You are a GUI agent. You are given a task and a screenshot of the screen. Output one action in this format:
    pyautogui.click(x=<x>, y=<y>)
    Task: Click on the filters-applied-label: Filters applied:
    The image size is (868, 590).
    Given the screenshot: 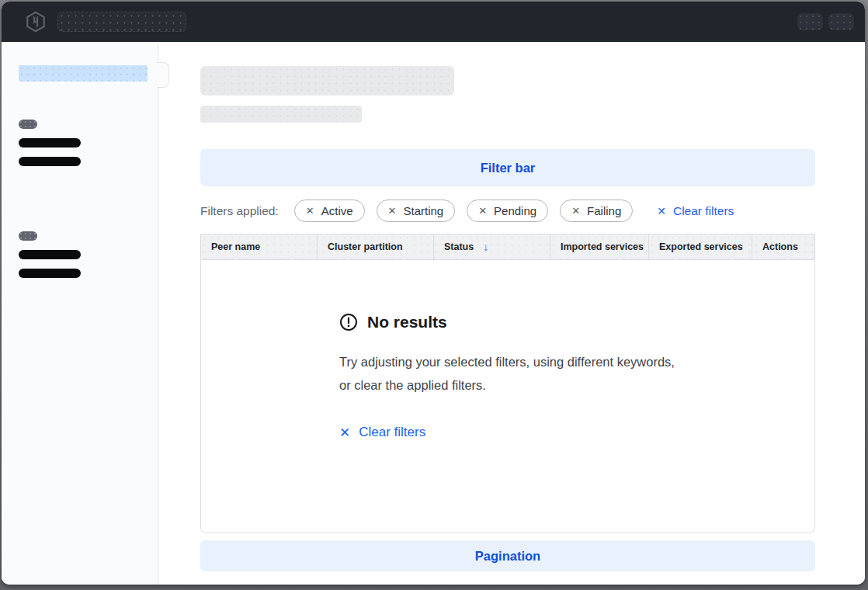 What is the action you would take?
    pyautogui.click(x=239, y=211)
    